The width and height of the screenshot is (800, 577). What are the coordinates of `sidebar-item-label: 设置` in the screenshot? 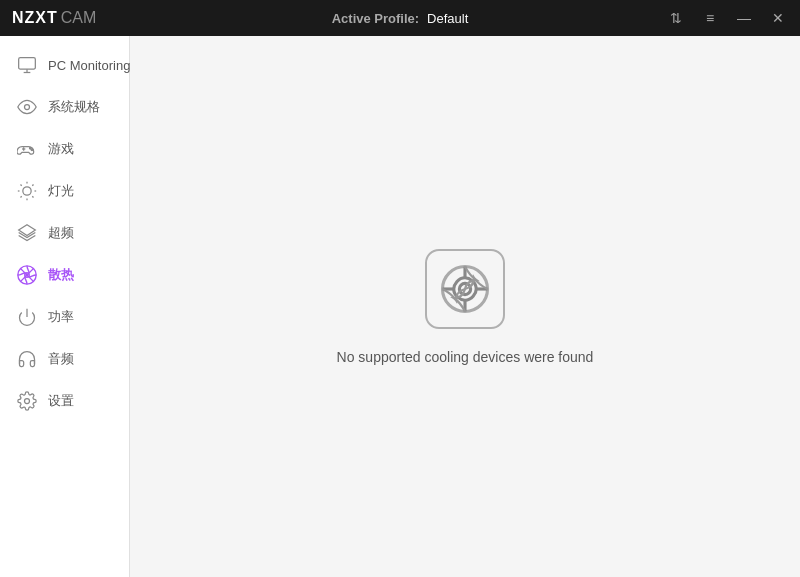 It's located at (61, 401).